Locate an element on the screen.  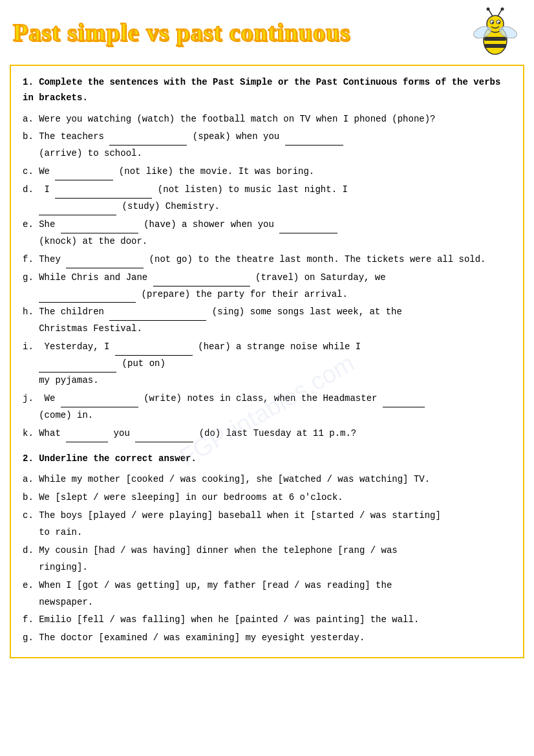
sentence-d: d. I (not listen) to music last night. I… is located at coordinates (267, 199).